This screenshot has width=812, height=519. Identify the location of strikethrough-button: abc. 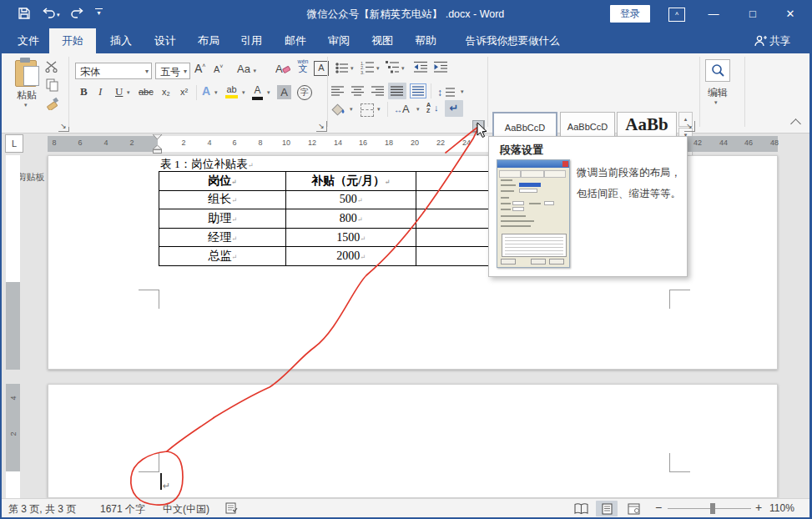
(146, 92).